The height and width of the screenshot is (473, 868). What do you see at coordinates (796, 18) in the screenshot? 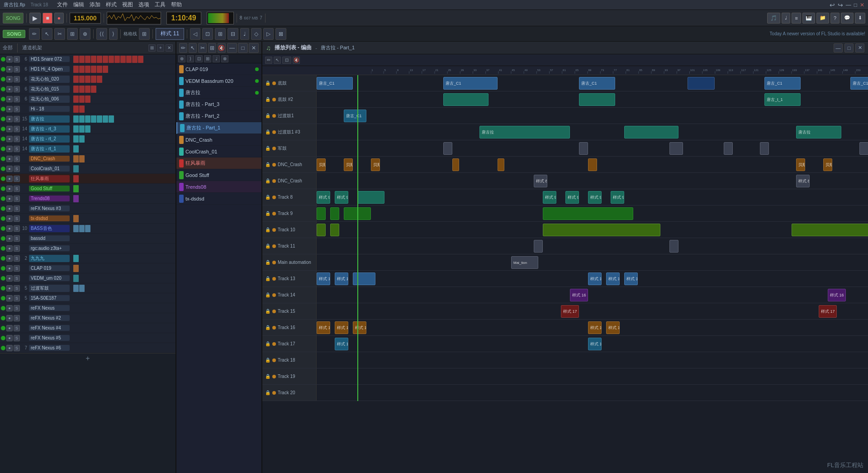
I see `mixer-btn: ≡` at bounding box center [796, 18].